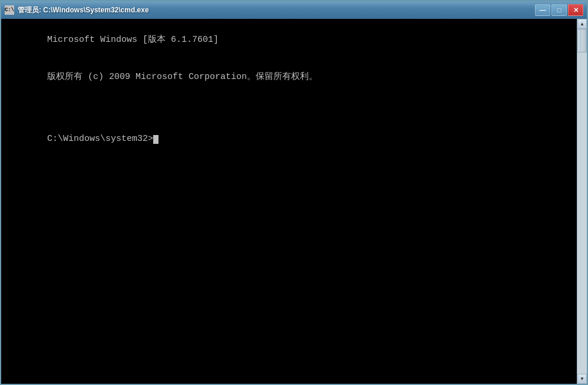 This screenshot has width=588, height=385. What do you see at coordinates (582, 202) in the screenshot?
I see `scrollbar-track` at bounding box center [582, 202].